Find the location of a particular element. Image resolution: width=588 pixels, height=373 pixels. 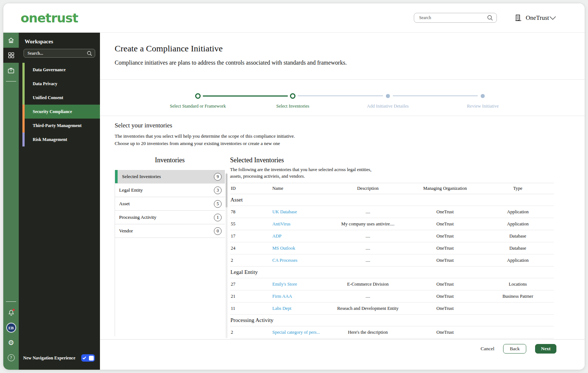

settings-button: ⚙ is located at coordinates (11, 343).